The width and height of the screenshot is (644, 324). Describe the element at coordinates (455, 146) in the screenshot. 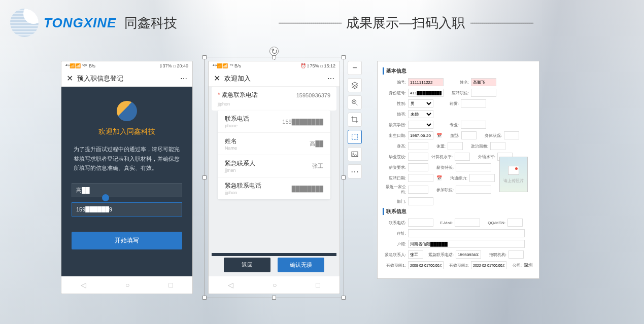

I see `tz-input` at that location.